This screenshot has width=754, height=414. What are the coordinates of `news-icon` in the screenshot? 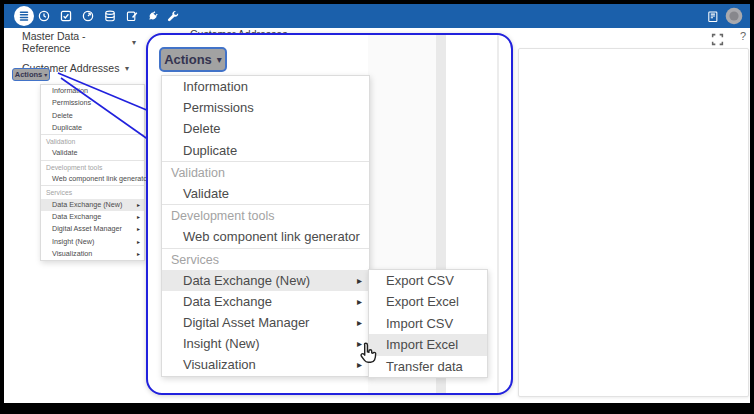 It's located at (713, 16).